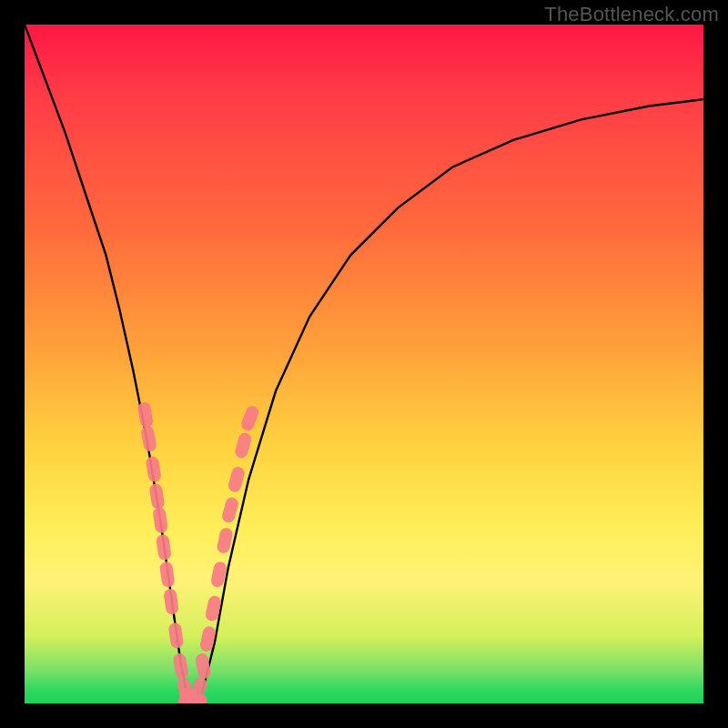 The width and height of the screenshot is (728, 728). What do you see at coordinates (632, 15) in the screenshot?
I see `watermark-text: TheBottleneck.com` at bounding box center [632, 15].